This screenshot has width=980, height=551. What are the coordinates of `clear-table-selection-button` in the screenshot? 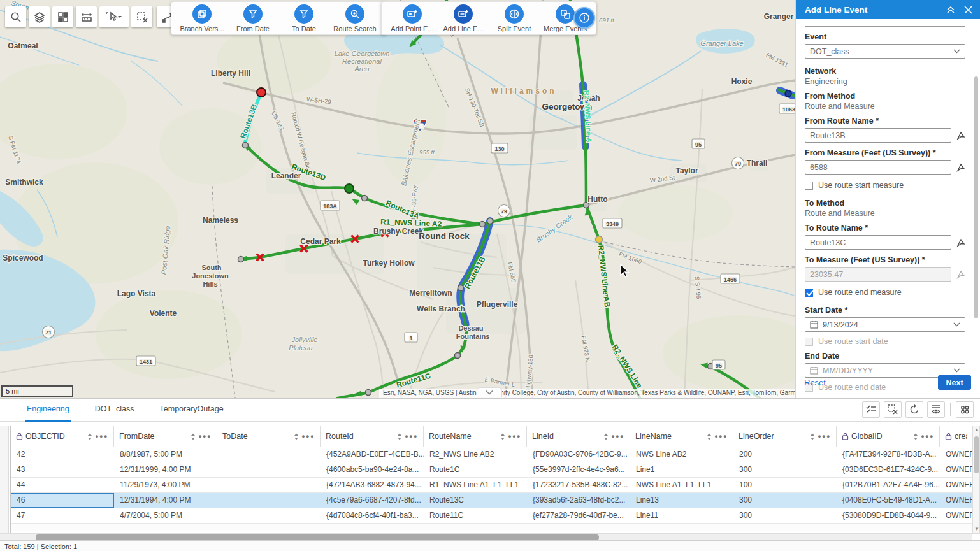 It's located at (893, 410).